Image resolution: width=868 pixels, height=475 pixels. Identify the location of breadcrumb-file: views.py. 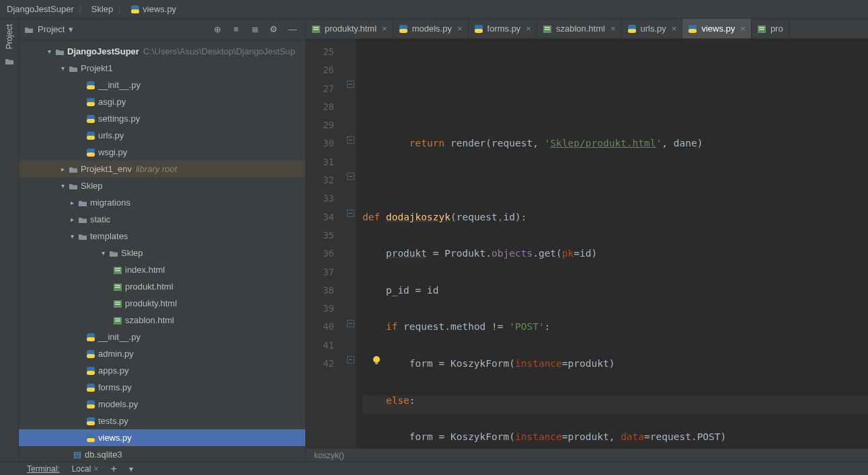
(153, 9).